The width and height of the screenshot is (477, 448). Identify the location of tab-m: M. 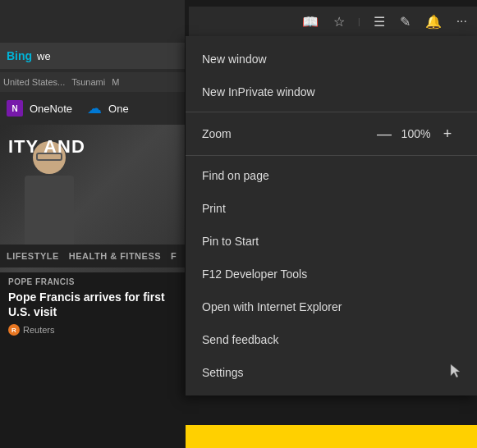
(115, 82).